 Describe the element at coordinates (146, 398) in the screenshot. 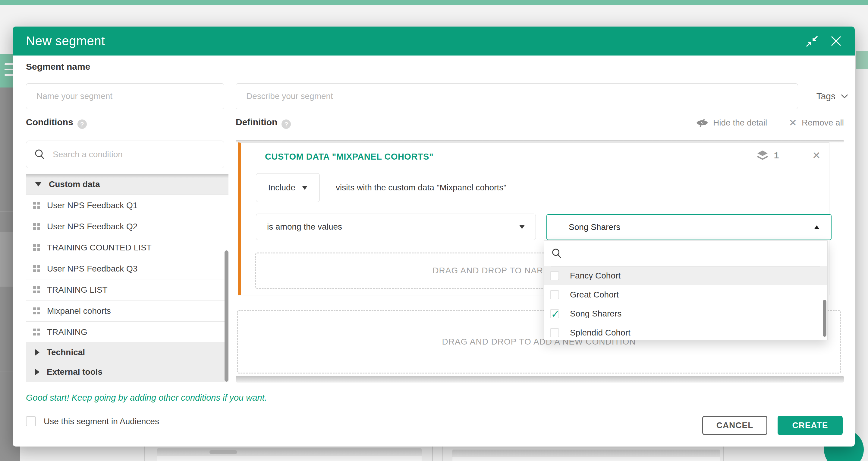

I see `progress-tip: Good start! Keep going by adding other c…` at that location.